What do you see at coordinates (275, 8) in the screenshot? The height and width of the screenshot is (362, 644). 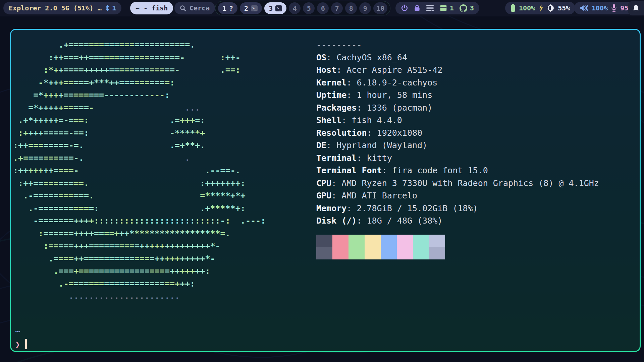 I see `workspace-button-3: 3>_` at bounding box center [275, 8].